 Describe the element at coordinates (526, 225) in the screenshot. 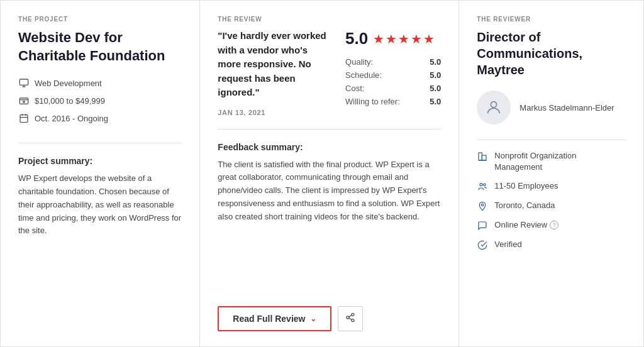

I see `review-type-text: Online Review ?` at that location.